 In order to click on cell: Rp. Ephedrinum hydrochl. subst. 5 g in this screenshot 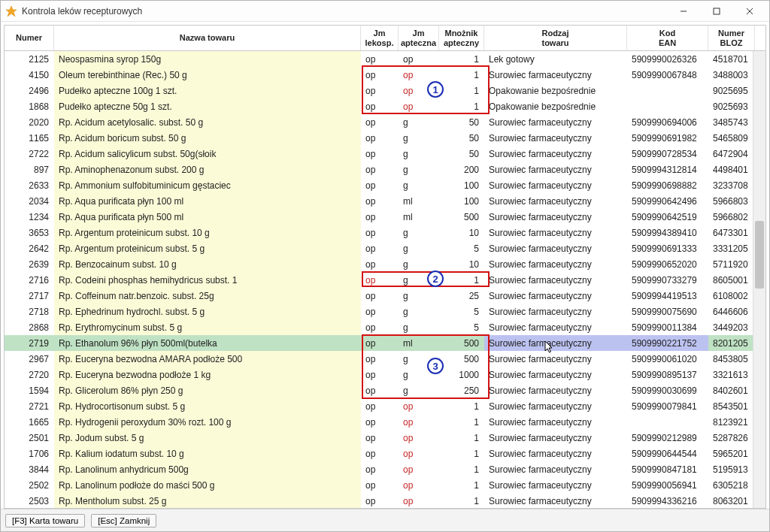, I will do `click(208, 311)`.